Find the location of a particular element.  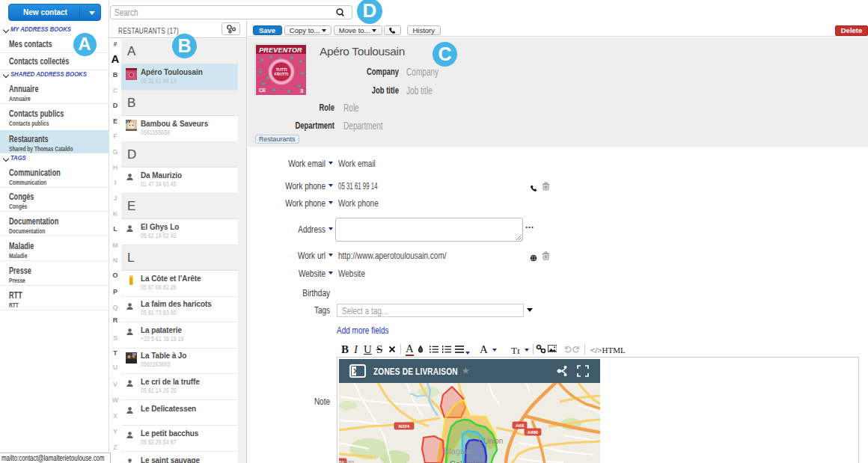

svg-text: PREVENTOR is located at coordinates (281, 49).